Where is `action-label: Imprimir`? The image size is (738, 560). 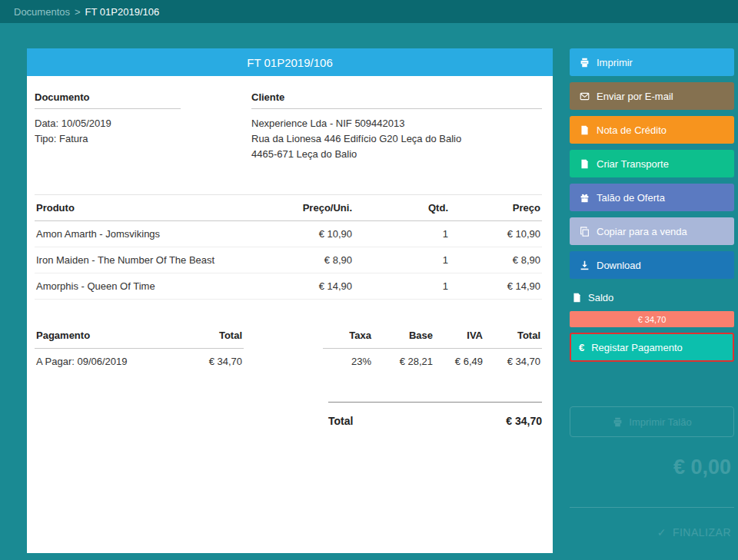 action-label: Imprimir is located at coordinates (615, 63).